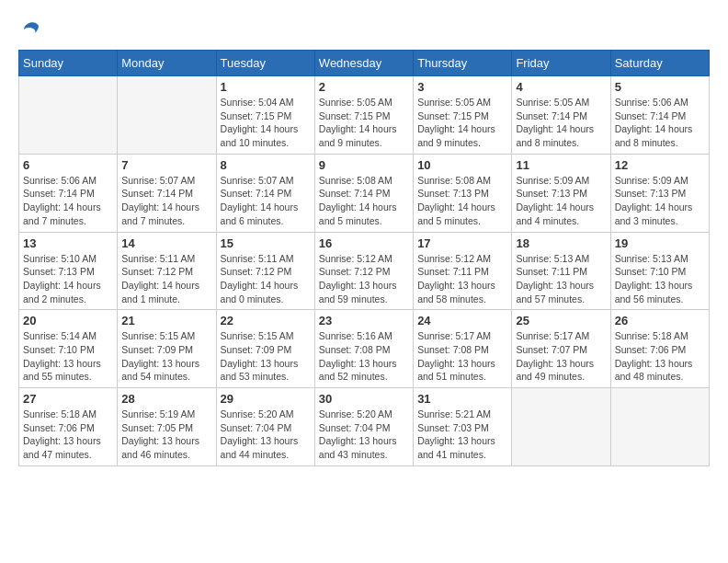 This screenshot has height=563, width=728. I want to click on day-number: 12, so click(660, 166).